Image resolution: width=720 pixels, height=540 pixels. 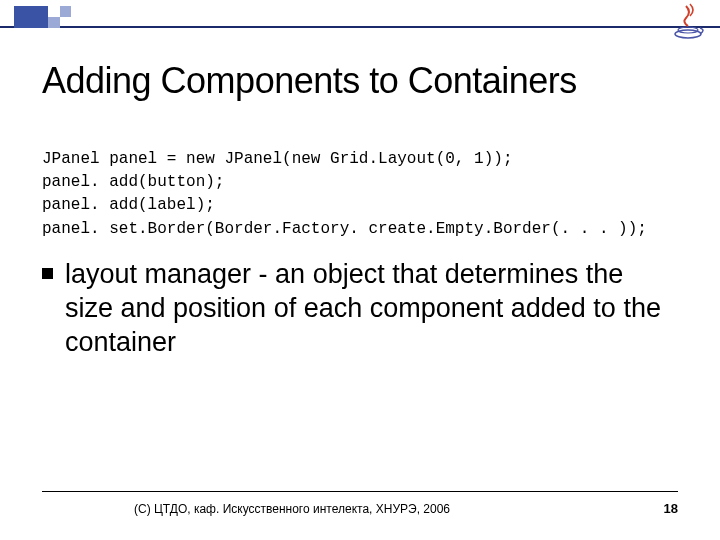 What do you see at coordinates (310, 81) in the screenshot?
I see `slide-title: Adding Components to Containers` at bounding box center [310, 81].